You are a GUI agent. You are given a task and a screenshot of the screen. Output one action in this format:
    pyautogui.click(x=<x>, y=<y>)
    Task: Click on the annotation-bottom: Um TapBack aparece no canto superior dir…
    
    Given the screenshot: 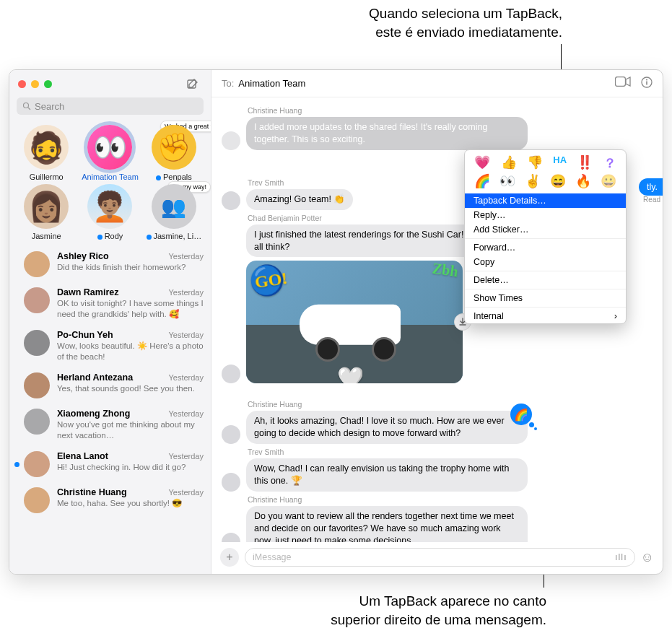 What is the action you would take?
    pyautogui.click(x=439, y=611)
    